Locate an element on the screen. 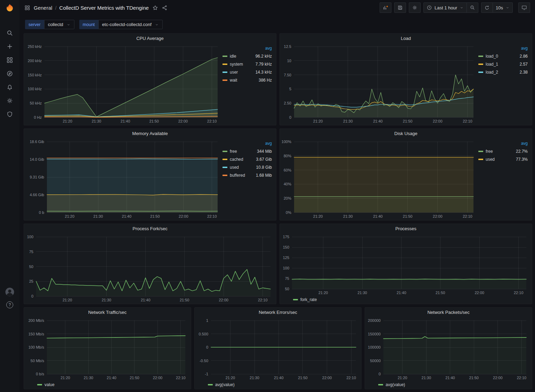  legend-item-used: used77.3% is located at coordinates (503, 159).